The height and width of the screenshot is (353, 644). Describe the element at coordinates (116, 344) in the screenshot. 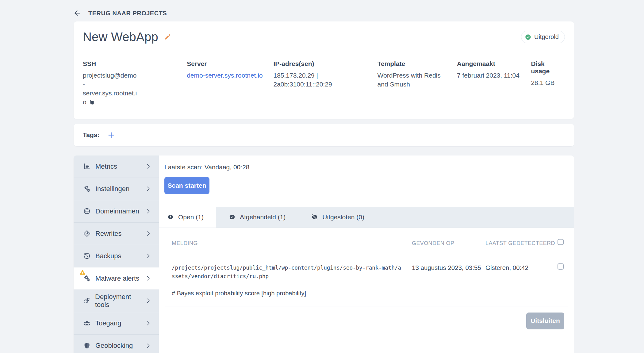

I see `sidebar-item-geoblocking: Geoblocking` at that location.